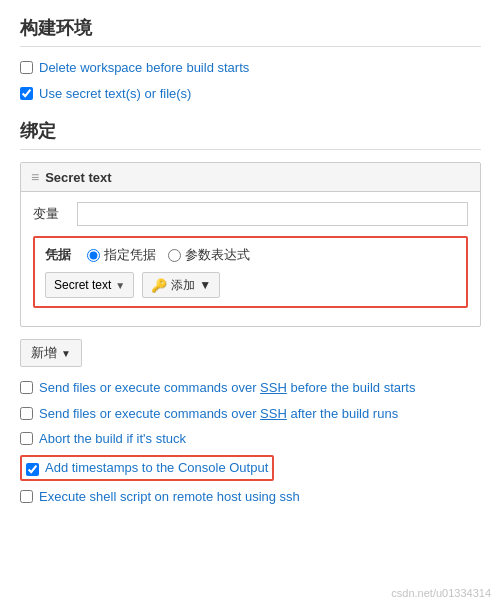 This screenshot has width=501, height=609. I want to click on use-secret-text-checkbox, so click(26, 94).